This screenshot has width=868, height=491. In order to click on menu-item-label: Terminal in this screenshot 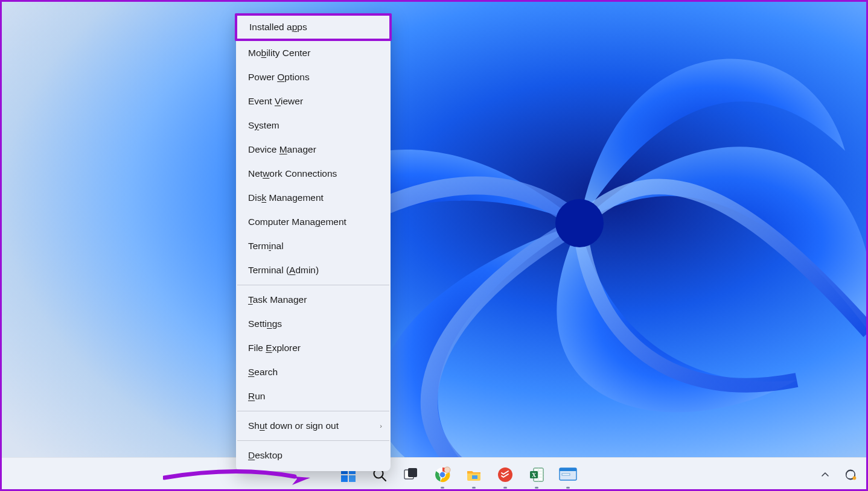, I will do `click(266, 246)`.